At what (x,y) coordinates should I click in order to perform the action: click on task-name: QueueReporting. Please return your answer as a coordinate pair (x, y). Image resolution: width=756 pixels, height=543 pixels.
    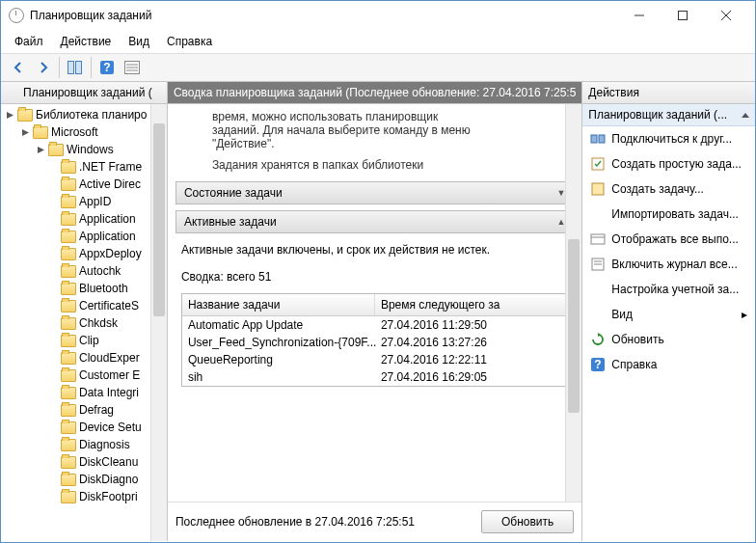
    Looking at the image, I should click on (284, 360).